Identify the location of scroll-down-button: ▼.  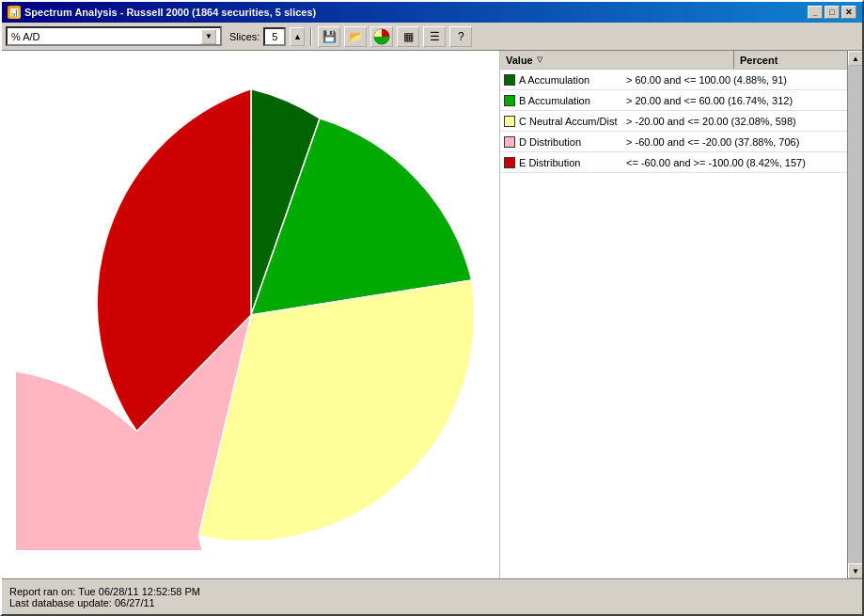
(856, 571).